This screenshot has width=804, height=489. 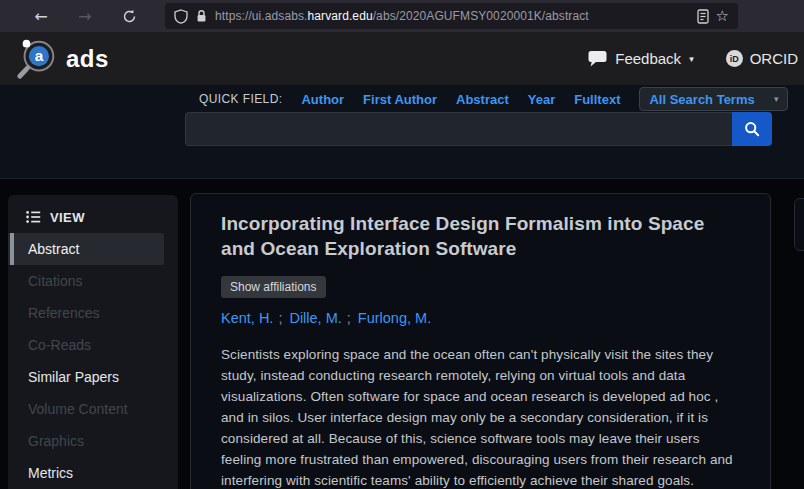 I want to click on feedback-menu: Feedback ▾, so click(x=640, y=58).